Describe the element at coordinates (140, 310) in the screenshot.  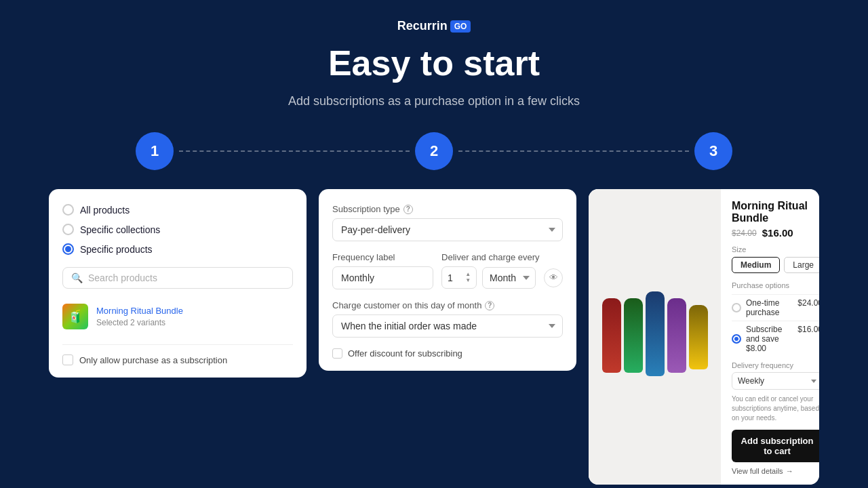
I see `product-link: Morning Ritual Bundle` at that location.